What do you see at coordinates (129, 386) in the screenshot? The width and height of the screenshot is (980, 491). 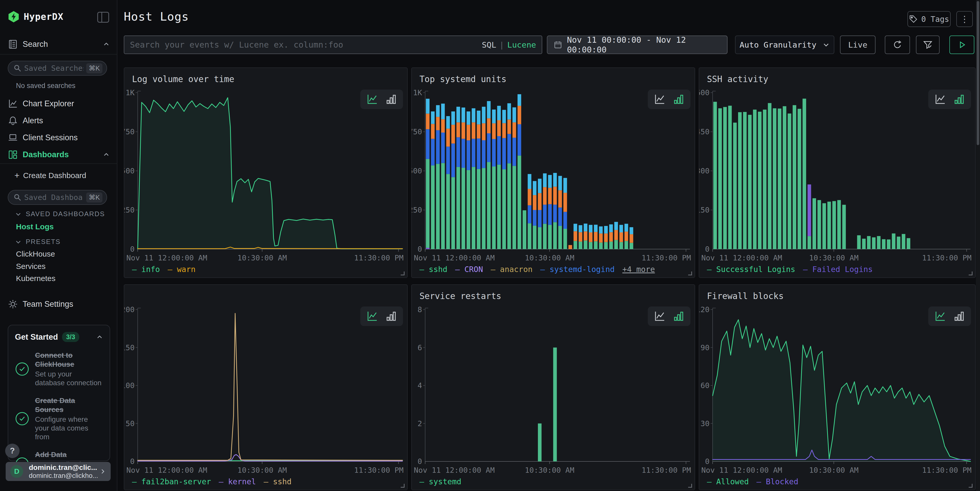 I see `svg-text: 100` at bounding box center [129, 386].